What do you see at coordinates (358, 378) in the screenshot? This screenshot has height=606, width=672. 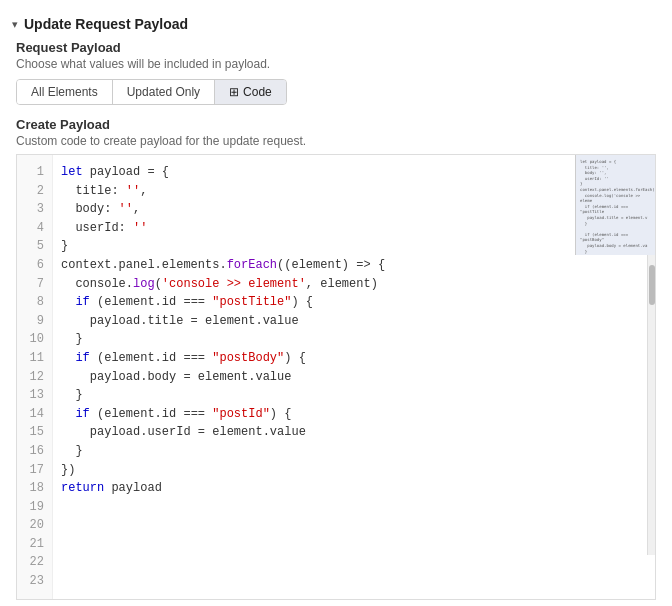 I see `code-line: payload.body = element.value` at bounding box center [358, 378].